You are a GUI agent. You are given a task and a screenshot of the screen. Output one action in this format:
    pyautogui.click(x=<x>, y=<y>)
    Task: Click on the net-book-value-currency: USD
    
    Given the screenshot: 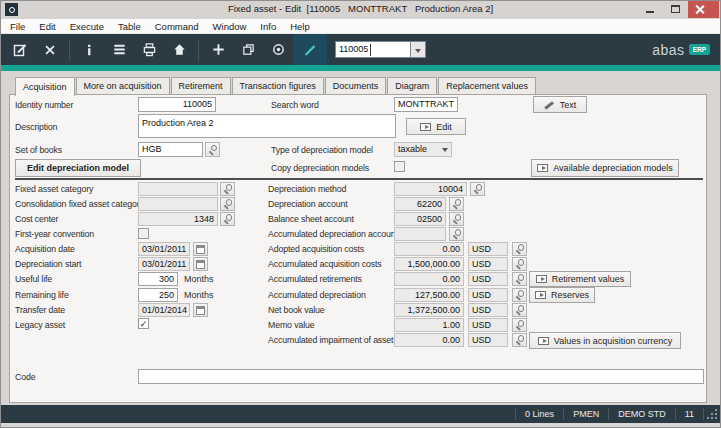 What is the action you would take?
    pyautogui.click(x=488, y=310)
    